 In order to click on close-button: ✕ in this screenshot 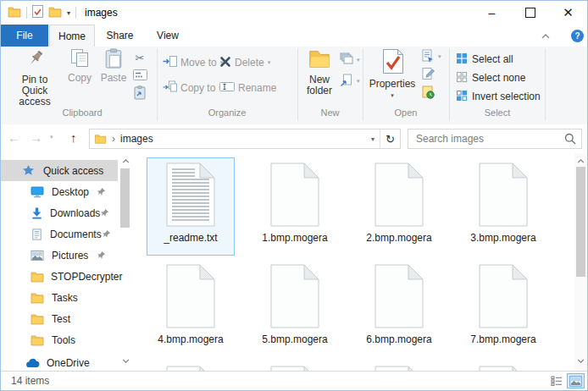, I will do `click(568, 12)`.